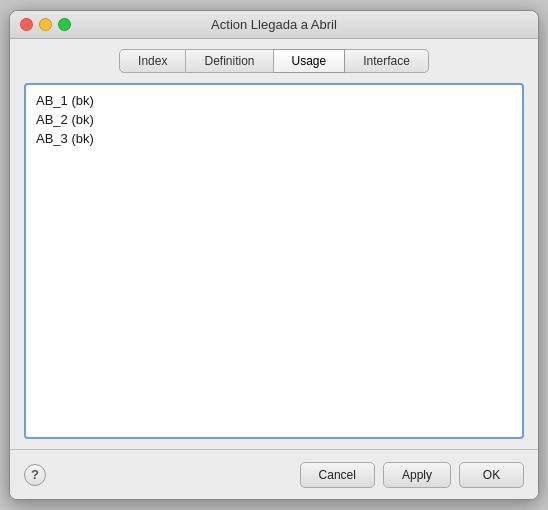 The image size is (548, 510). I want to click on tab-definition: Definition, so click(230, 61).